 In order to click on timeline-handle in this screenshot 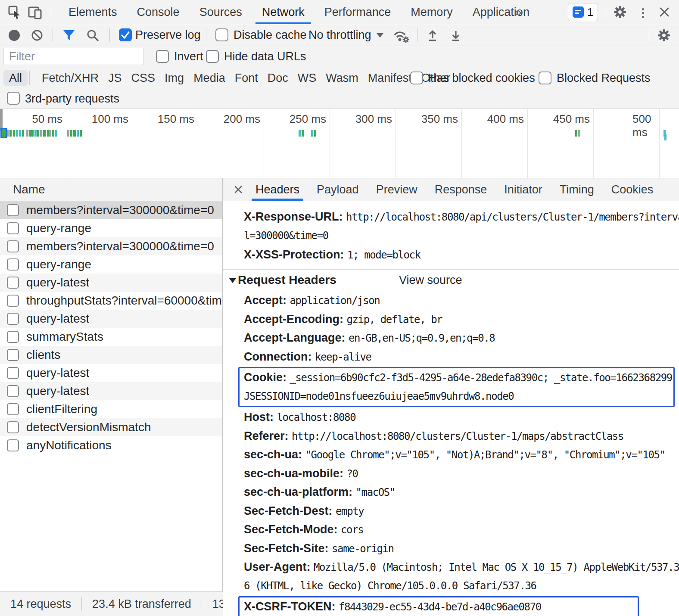, I will do `click(1, 120)`.